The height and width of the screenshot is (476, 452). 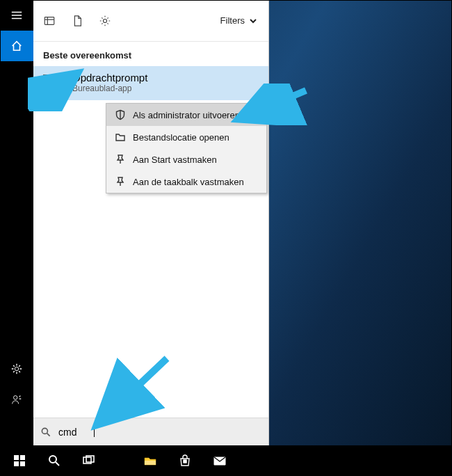 I want to click on best-match-text: Opdrachtprompt Bureaublad-app, so click(x=110, y=82).